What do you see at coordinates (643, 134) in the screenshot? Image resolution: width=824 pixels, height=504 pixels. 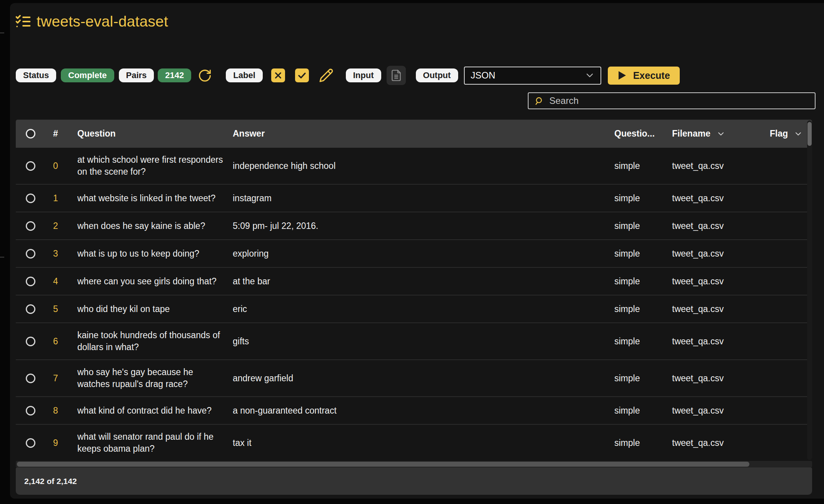 I see `column-header-question-type: Questio...` at bounding box center [643, 134].